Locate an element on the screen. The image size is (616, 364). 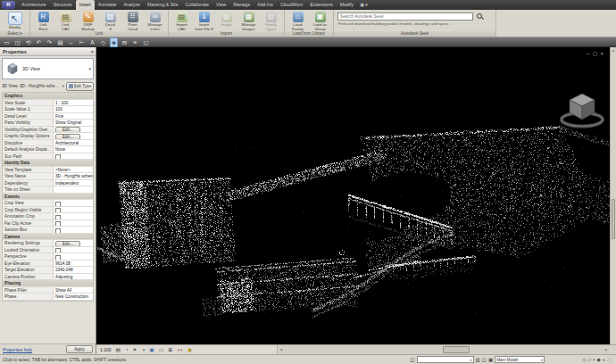
tag-icon: ◇ is located at coordinates (104, 43).